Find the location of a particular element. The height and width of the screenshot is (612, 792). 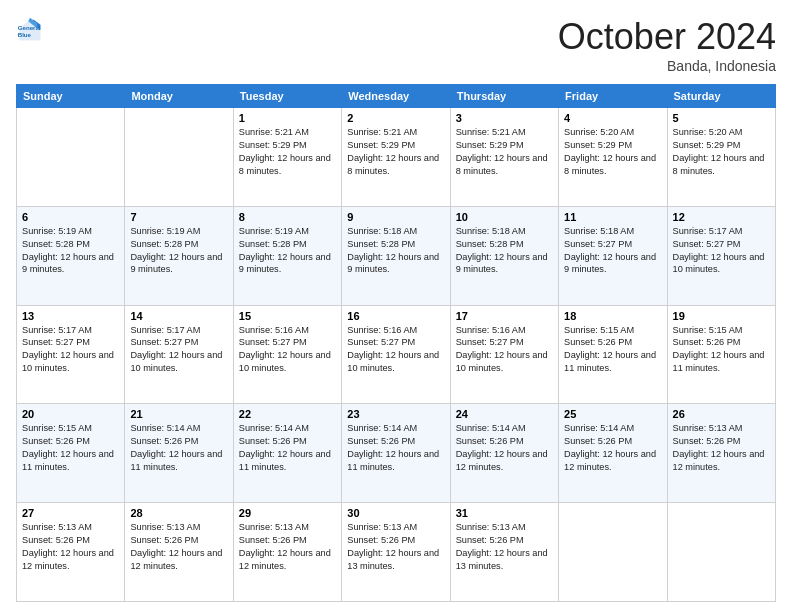

calendar-cell: 9Sunrise: 5:18 AMSunset: 5:28 PMDaylight… is located at coordinates (396, 256).